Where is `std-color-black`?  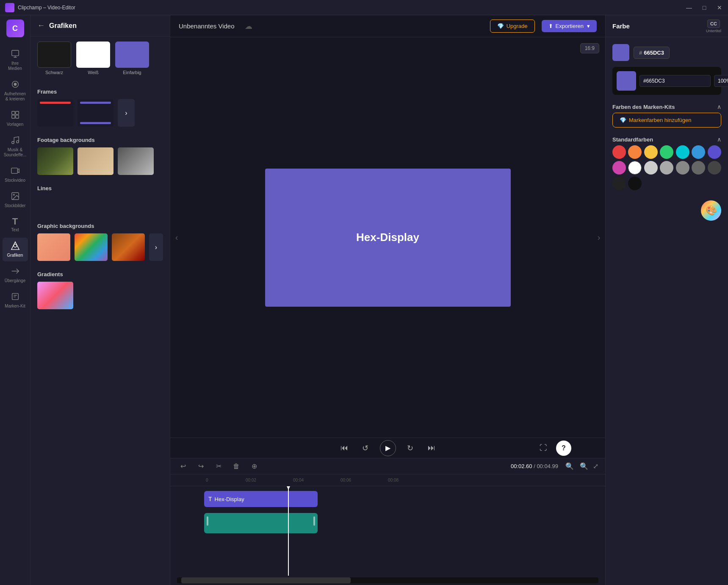
std-color-black is located at coordinates (635, 183).